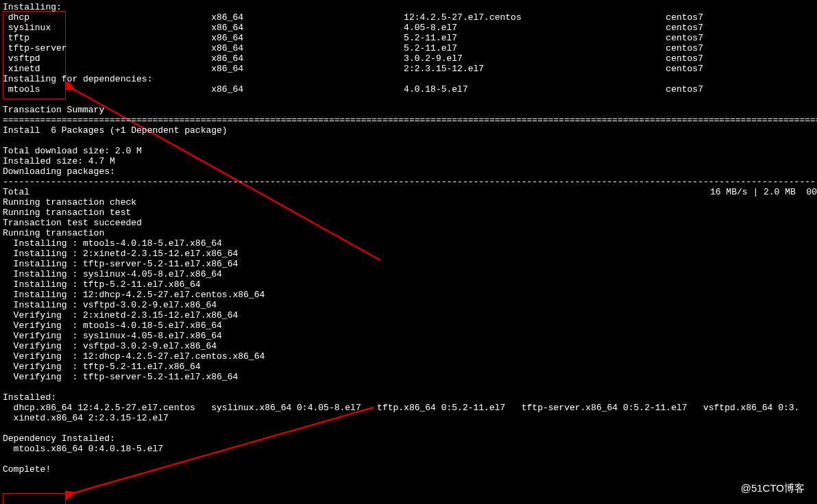 The image size is (817, 504). Describe the element at coordinates (53, 233) in the screenshot. I see `running-transaction: Running transaction` at that location.